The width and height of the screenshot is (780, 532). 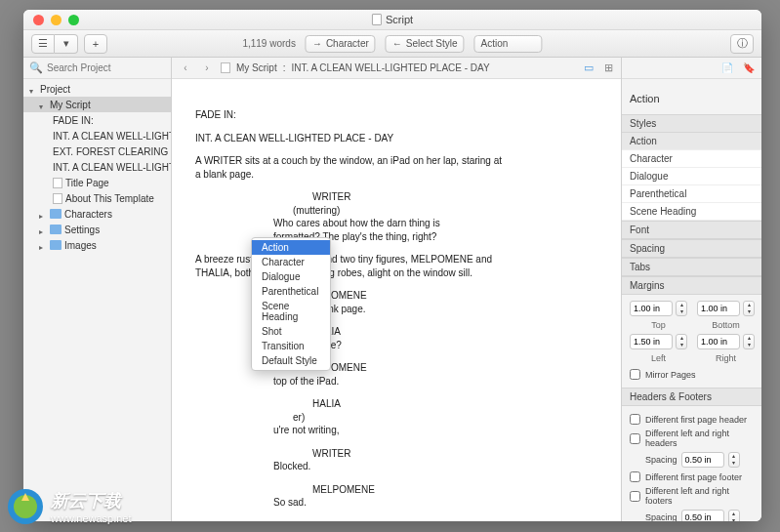 What do you see at coordinates (691, 159) in the screenshot?
I see `style-item: Character` at bounding box center [691, 159].